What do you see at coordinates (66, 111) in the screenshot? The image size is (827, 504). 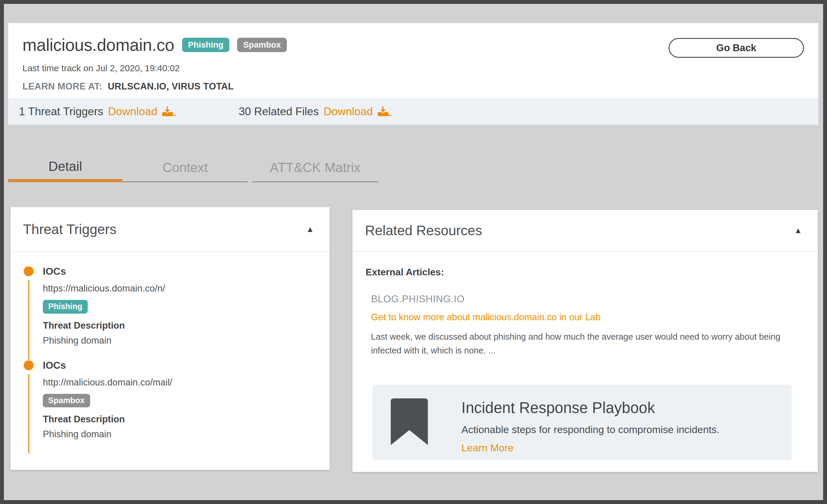 I see `threat-triggers-stat-label: Threat Triggers` at bounding box center [66, 111].